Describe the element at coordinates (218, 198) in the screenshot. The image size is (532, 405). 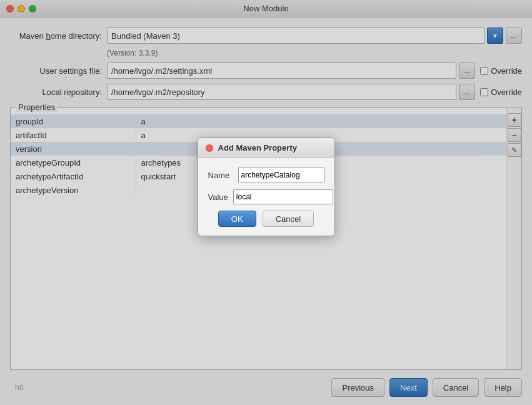
I see `dialog-value-label: Value` at that location.